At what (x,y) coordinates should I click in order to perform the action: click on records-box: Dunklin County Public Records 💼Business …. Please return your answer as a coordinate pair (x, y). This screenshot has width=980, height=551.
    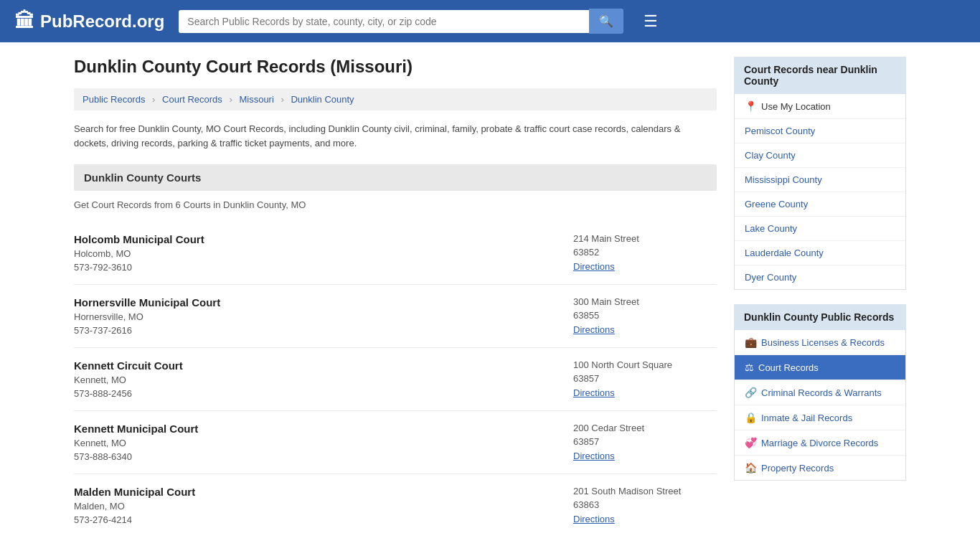
    Looking at the image, I should click on (820, 392).